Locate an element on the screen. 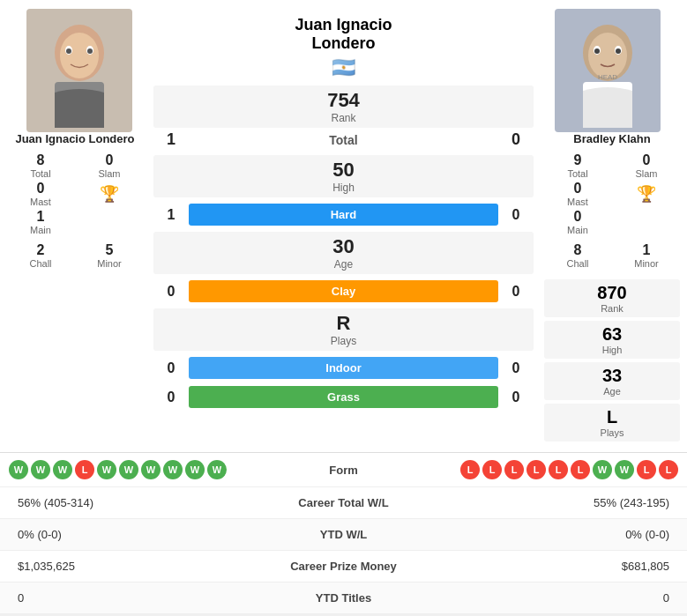 This screenshot has width=687, height=616. grass-score-right: 0 is located at coordinates (516, 397).